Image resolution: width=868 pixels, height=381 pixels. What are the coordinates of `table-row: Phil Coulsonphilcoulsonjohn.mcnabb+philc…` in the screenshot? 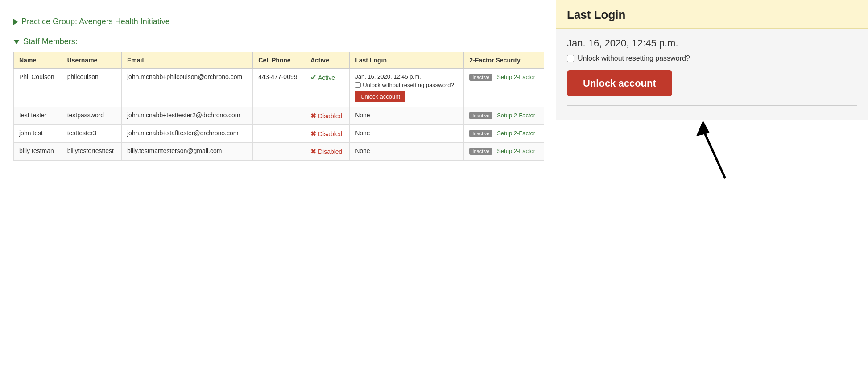 It's located at (279, 88).